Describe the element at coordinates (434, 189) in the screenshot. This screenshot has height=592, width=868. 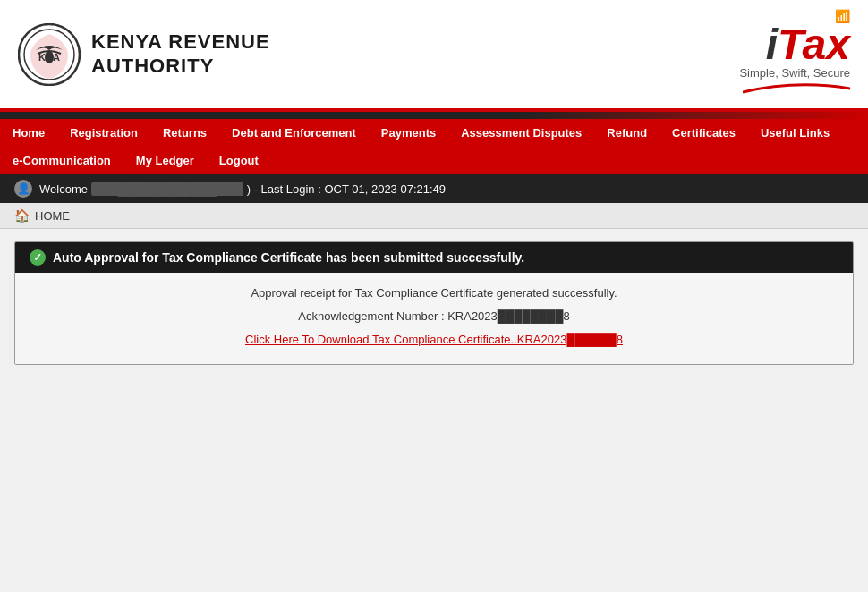
I see `welcome-bar: 👤 Welcome ████████████ ) - Last Login : …` at that location.